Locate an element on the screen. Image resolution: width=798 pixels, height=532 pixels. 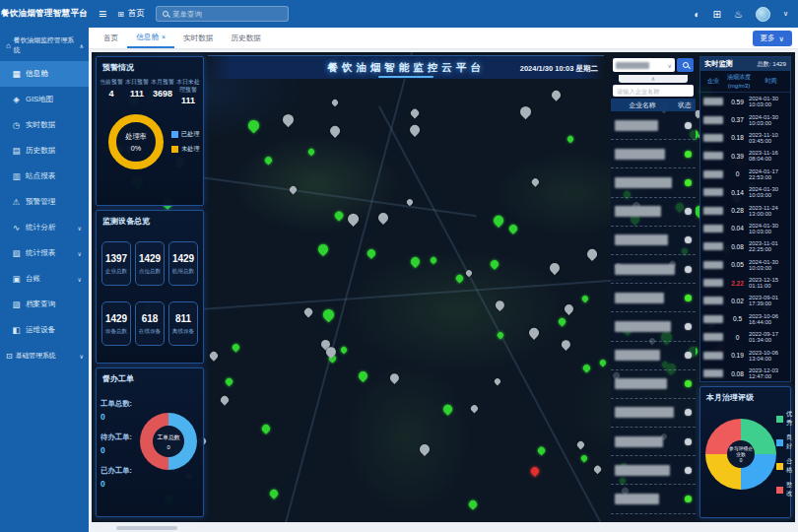
sidebar-item-实时数据: ◷实时数据 is located at coordinates (44, 125).